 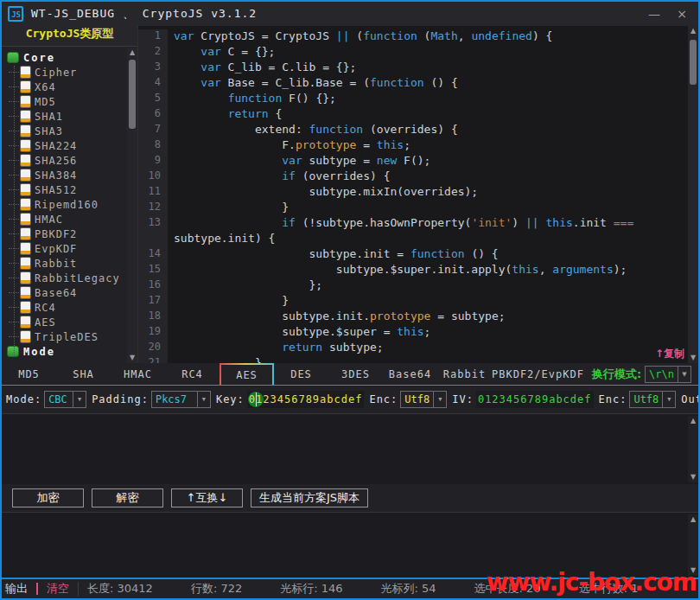 I want to click on tree-item-tripledes: TripleDES, so click(x=69, y=337).